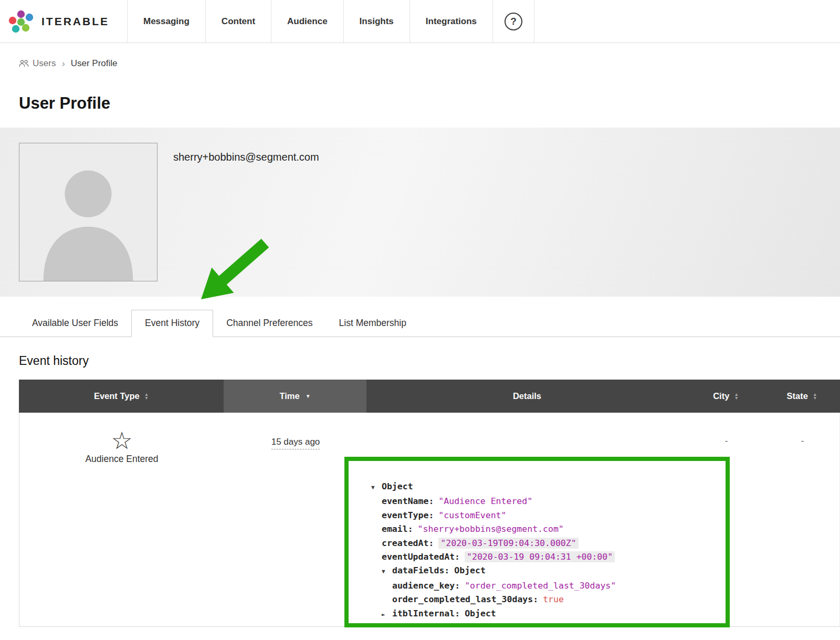 Image resolution: width=840 pixels, height=640 pixels. I want to click on column-label: Time, so click(289, 396).